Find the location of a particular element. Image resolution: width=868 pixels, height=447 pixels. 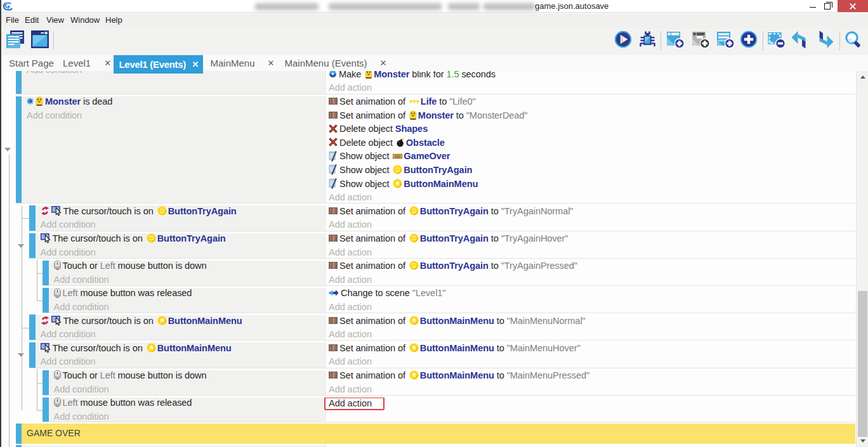

menu-edit: Edit is located at coordinates (32, 20).